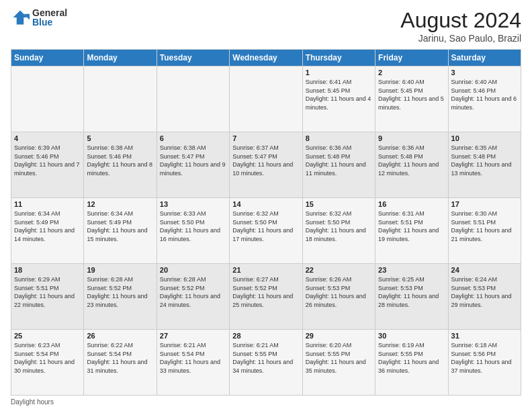 This screenshot has width=532, height=411. I want to click on day-number: 1, so click(339, 73).